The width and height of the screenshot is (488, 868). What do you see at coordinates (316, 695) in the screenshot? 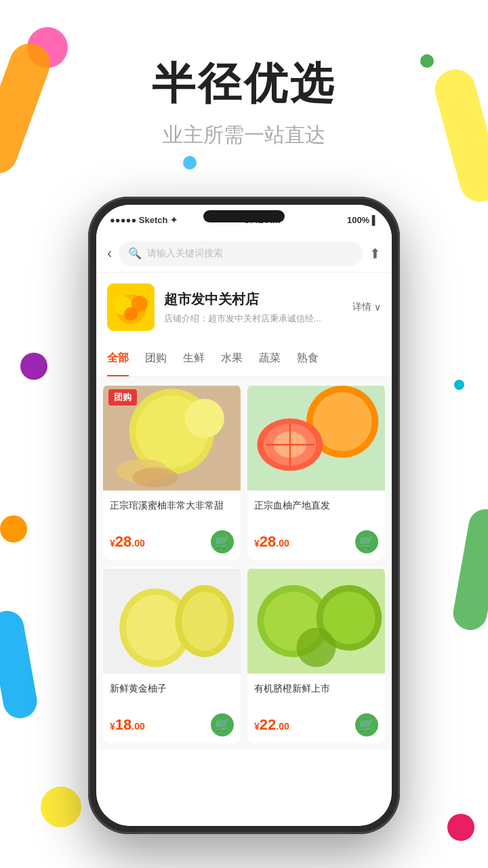
I see `product-name: 有机脐橙新鲜上市` at bounding box center [316, 695].